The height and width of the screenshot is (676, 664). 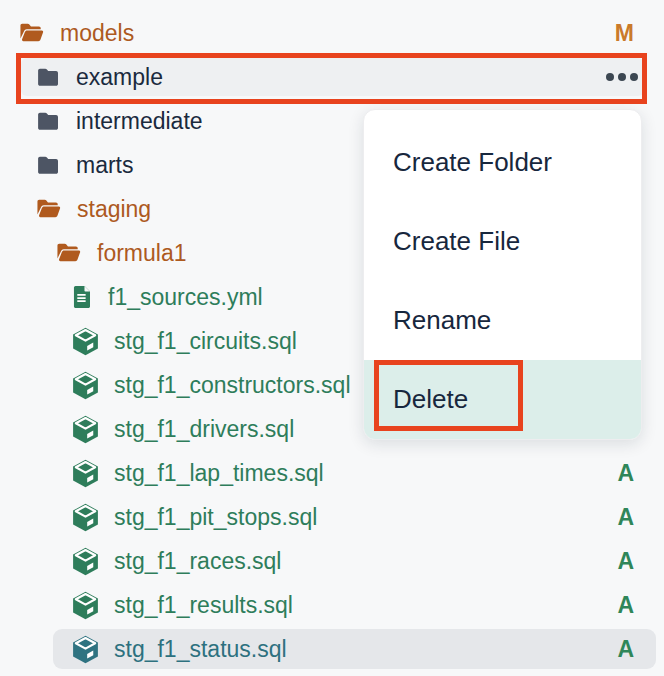 I want to click on tree-item-label: example, so click(x=120, y=78).